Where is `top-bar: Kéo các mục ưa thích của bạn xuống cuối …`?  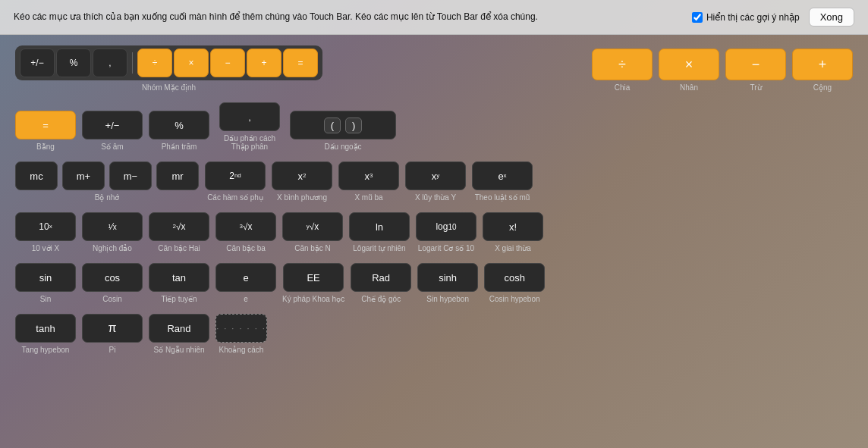
top-bar: Kéo các mục ưa thích của bạn xuống cuối … is located at coordinates (434, 17).